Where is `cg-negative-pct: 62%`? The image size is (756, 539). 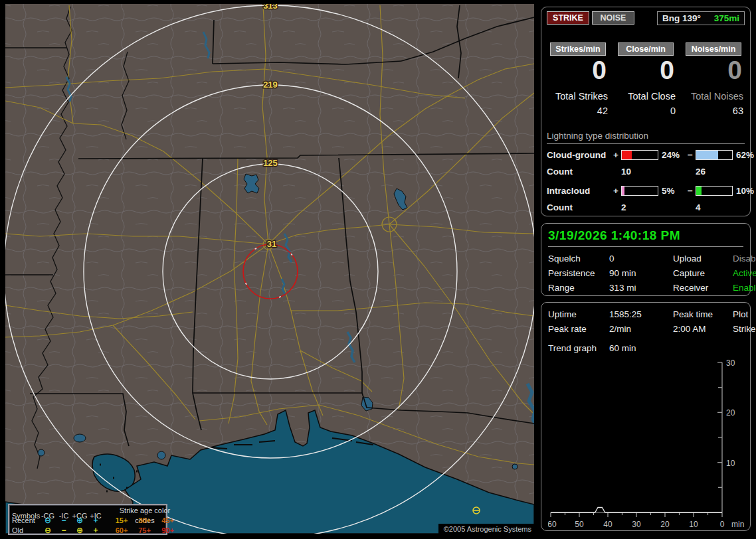
cg-negative-pct: 62% is located at coordinates (743, 155).